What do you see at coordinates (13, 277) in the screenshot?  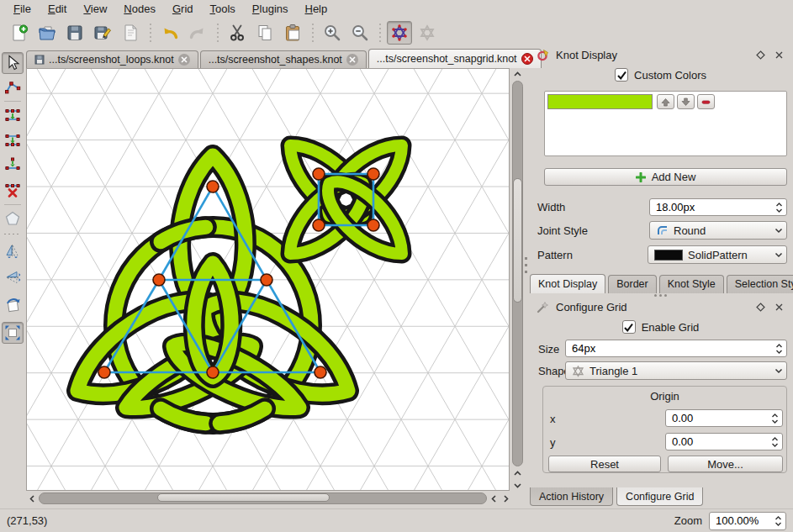 I see `flip-horizontal-axis-button` at bounding box center [13, 277].